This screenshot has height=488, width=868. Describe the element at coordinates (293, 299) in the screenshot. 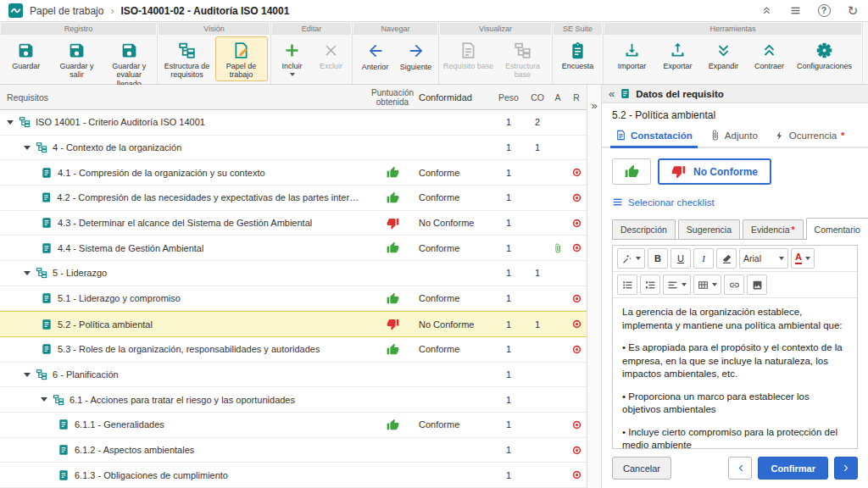

I see `table-row: 5.1 - Liderazgo y compromiso Conforme 1` at that location.